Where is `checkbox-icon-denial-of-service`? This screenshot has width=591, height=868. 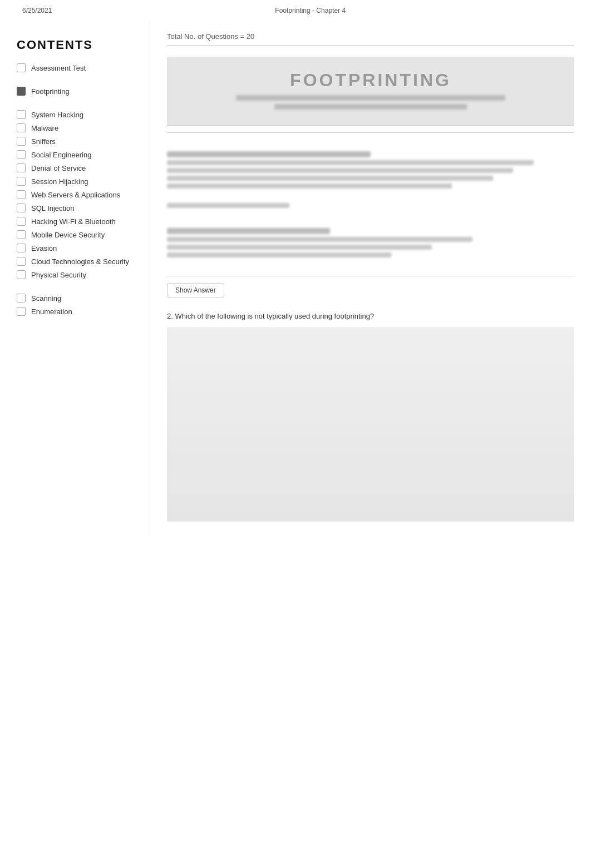 checkbox-icon-denial-of-service is located at coordinates (21, 168).